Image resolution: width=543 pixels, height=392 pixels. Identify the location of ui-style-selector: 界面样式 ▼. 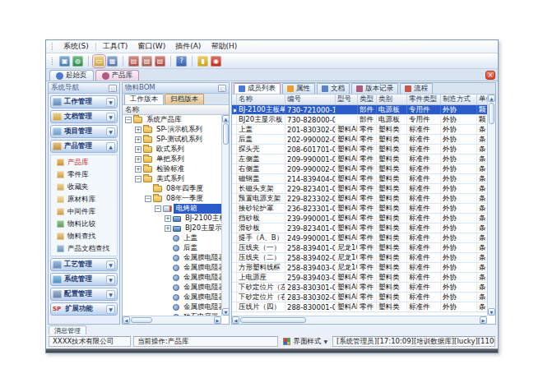
(305, 342).